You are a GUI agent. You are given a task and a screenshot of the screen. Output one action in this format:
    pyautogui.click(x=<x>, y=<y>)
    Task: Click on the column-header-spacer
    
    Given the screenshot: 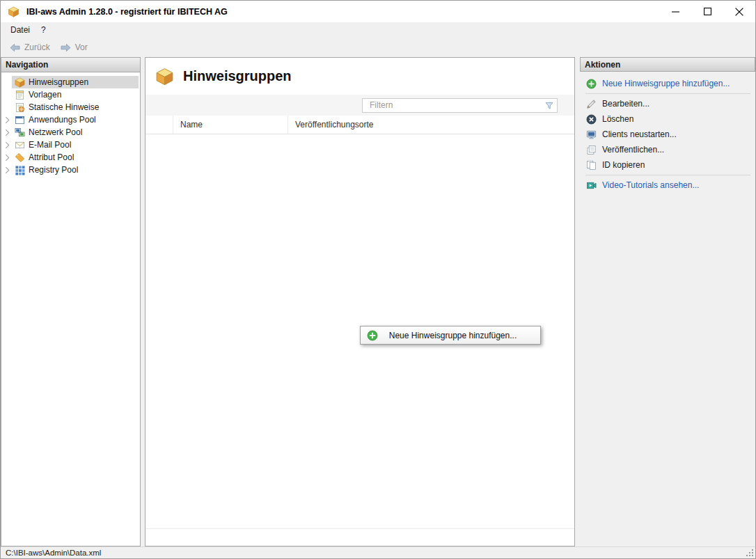 What is the action you would take?
    pyautogui.click(x=159, y=125)
    